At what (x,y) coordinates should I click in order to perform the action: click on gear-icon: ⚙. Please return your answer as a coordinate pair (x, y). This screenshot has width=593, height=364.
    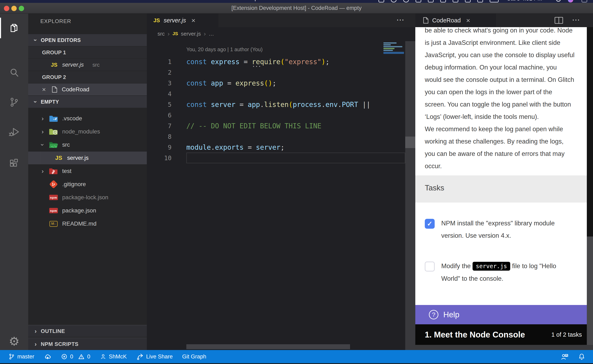
    Looking at the image, I should click on (14, 341).